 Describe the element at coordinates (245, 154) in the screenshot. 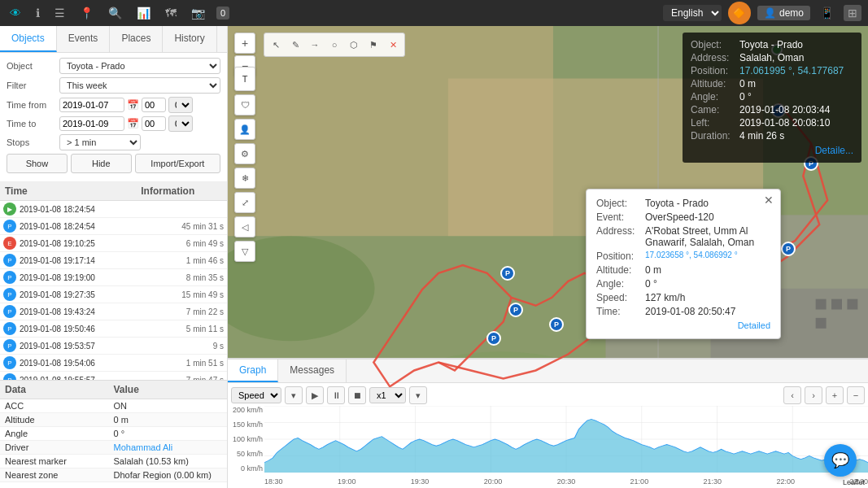

I see `settings-tool: ⚙` at that location.